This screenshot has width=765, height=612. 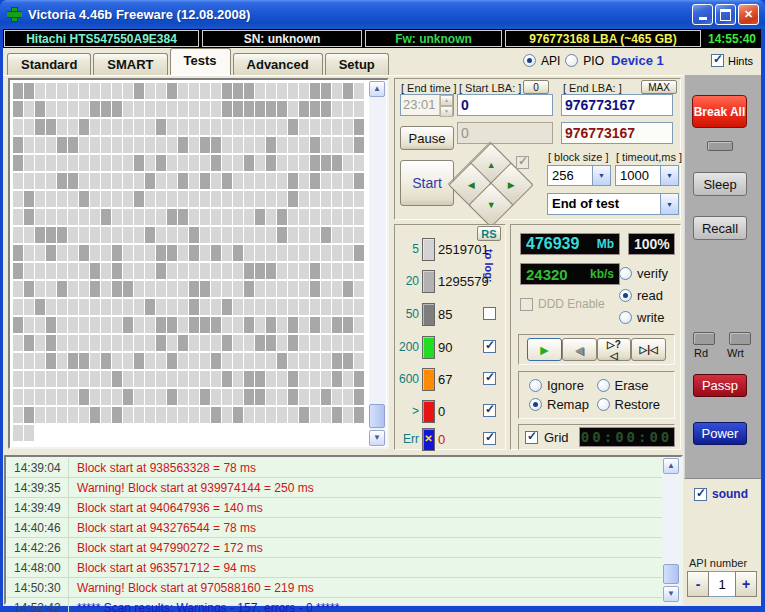 I want to click on pad-checkbox, so click(x=522, y=162).